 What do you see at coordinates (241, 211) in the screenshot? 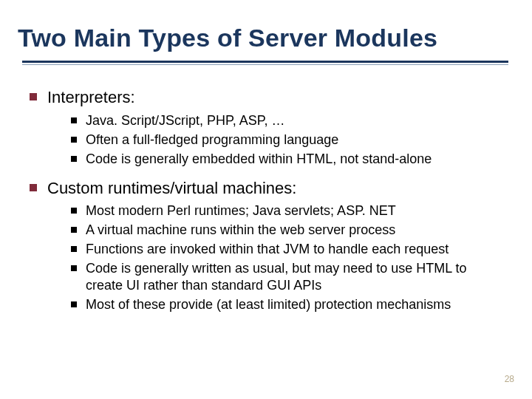
I see `list-item-text: Most modern Perl runtimes; Java servlets…` at bounding box center [241, 211].